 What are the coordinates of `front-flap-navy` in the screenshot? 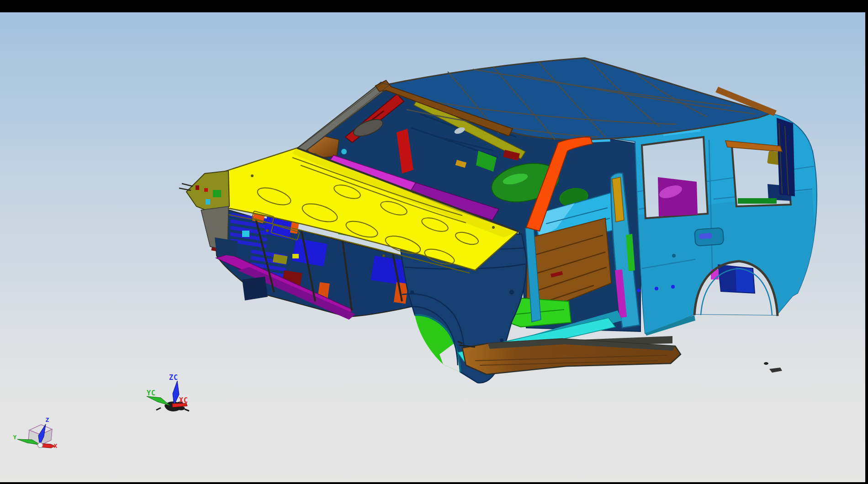 It's located at (255, 289).